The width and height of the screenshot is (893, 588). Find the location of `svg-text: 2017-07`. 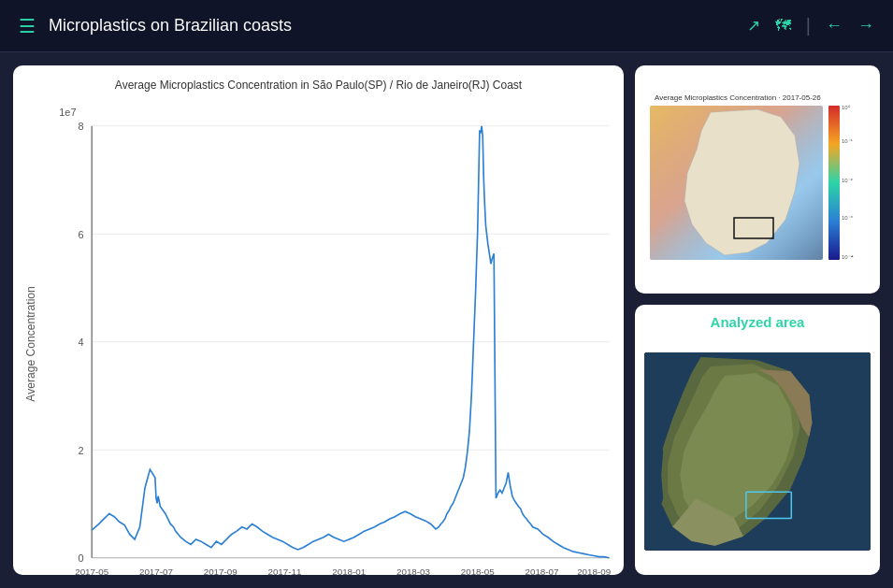

svg-text: 2017-07 is located at coordinates (156, 572).